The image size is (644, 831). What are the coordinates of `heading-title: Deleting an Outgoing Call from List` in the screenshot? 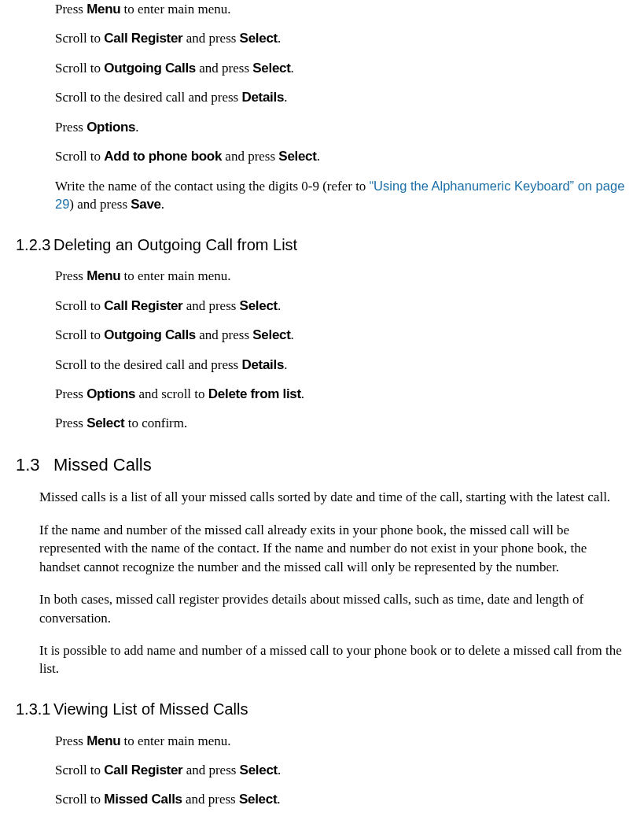 It's located at (175, 245).